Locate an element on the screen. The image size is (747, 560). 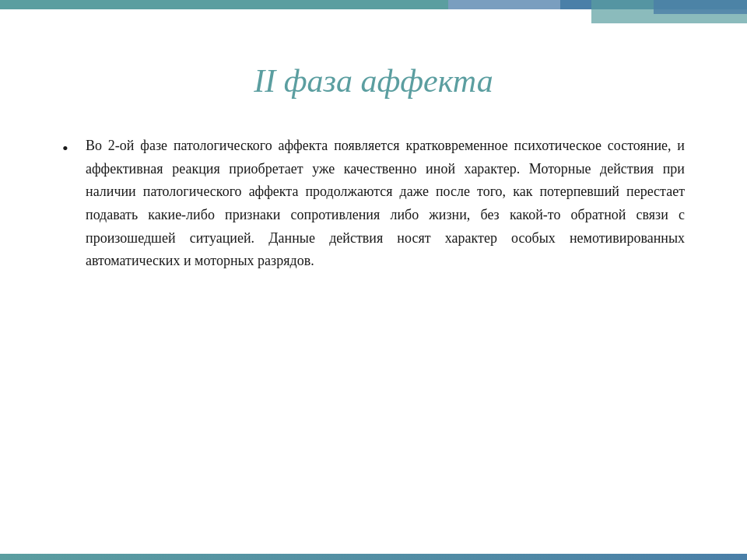
slide-title: II фаза аффекта is located at coordinates (374, 81).